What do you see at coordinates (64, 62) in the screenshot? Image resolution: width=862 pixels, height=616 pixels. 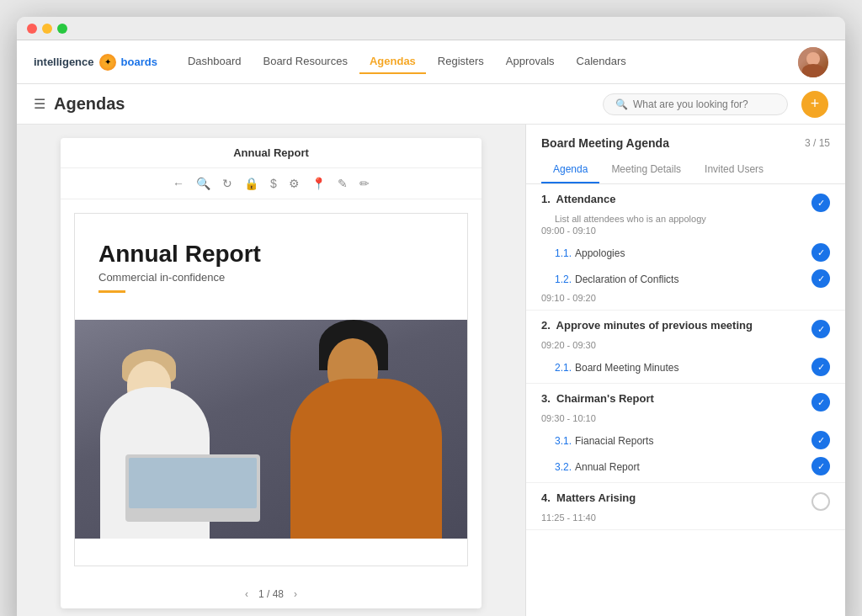 I see `logo-text-intelligence: intelligence` at bounding box center [64, 62].